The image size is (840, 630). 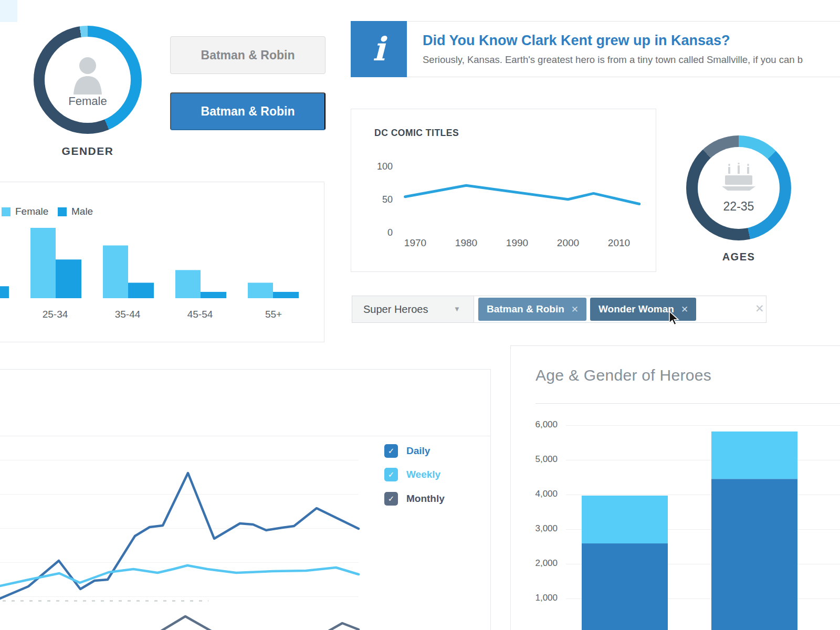 What do you see at coordinates (88, 76) in the screenshot?
I see `person-female-icon` at bounding box center [88, 76].